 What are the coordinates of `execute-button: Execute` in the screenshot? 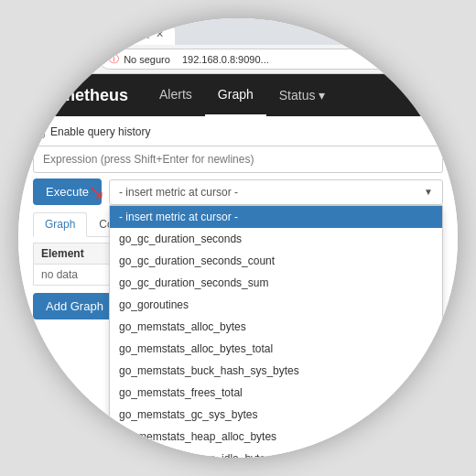 It's located at (68, 192).